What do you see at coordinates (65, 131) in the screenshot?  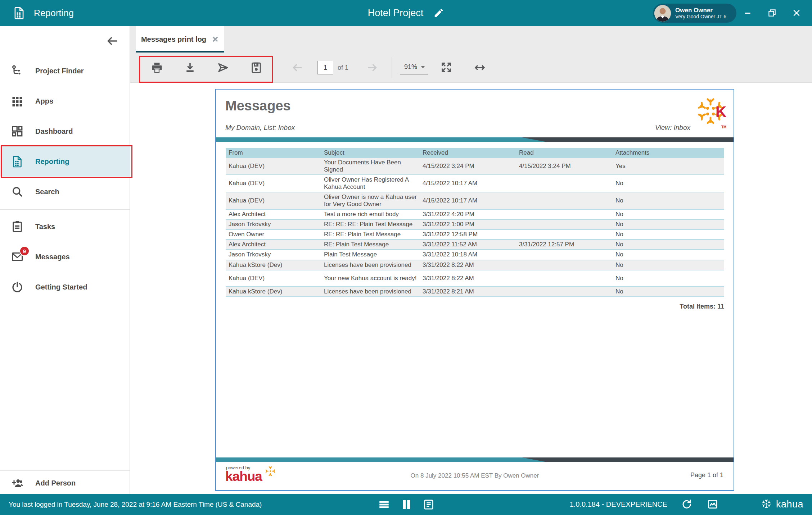 I see `sidebar-item-dashboard: Dashboard` at bounding box center [65, 131].